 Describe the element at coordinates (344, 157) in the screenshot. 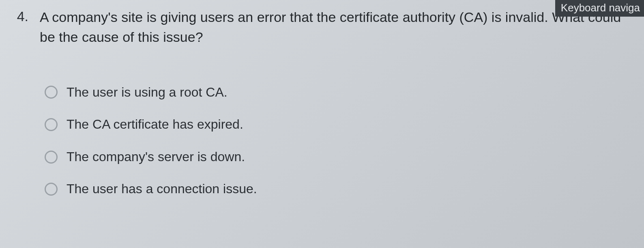

I see `option-row: The company's server is down.` at that location.